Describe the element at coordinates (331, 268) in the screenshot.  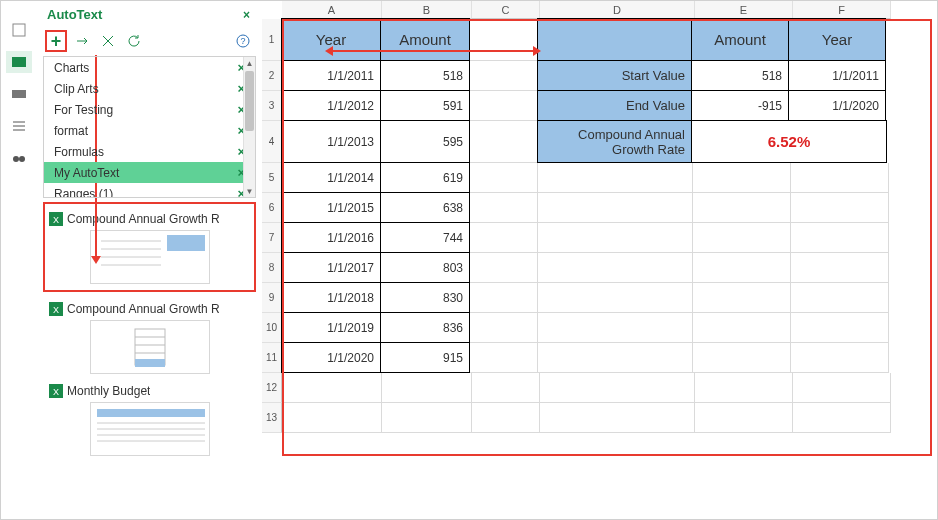
I see `cell-A8: 1/1/2017` at that location.